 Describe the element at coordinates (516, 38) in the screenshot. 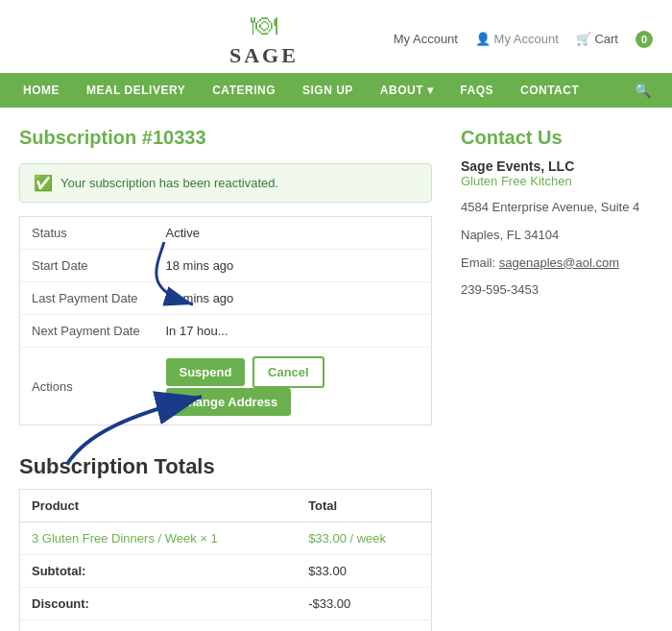

I see `my-account-icon: 👤 My Account` at that location.